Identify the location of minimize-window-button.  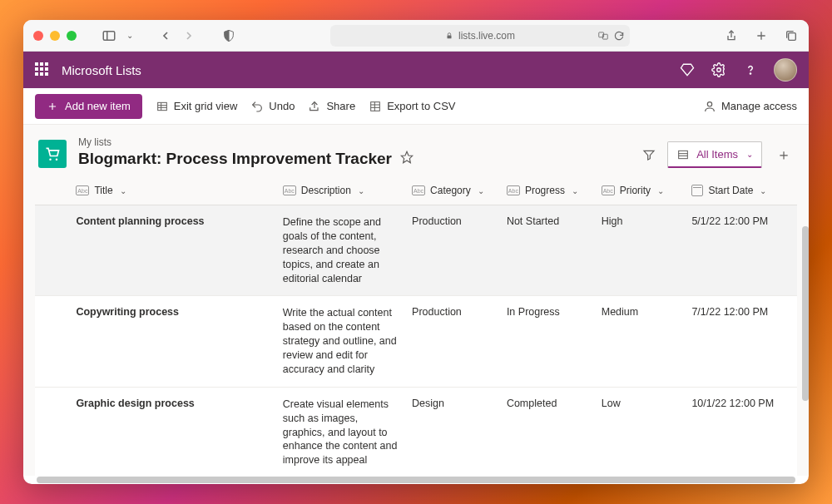
(55, 36).